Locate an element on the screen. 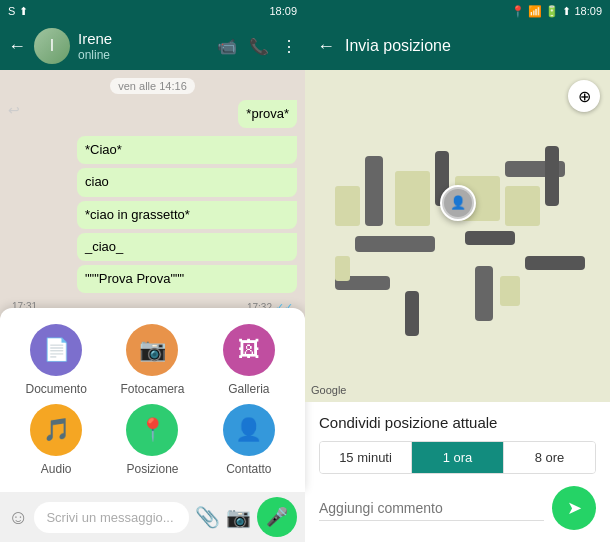  message-text: ciao is located at coordinates (97, 182).